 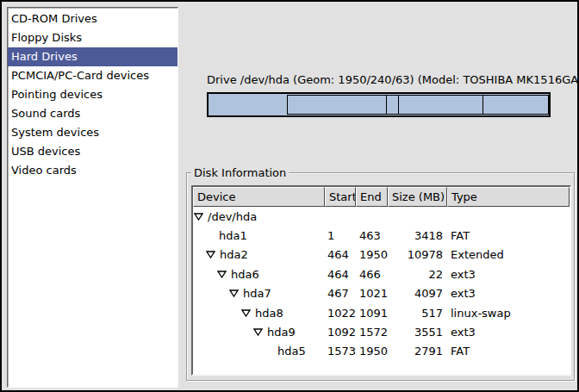 I want to click on sidebar-item-floppy-disks: Floppy Disks, so click(x=93, y=38).